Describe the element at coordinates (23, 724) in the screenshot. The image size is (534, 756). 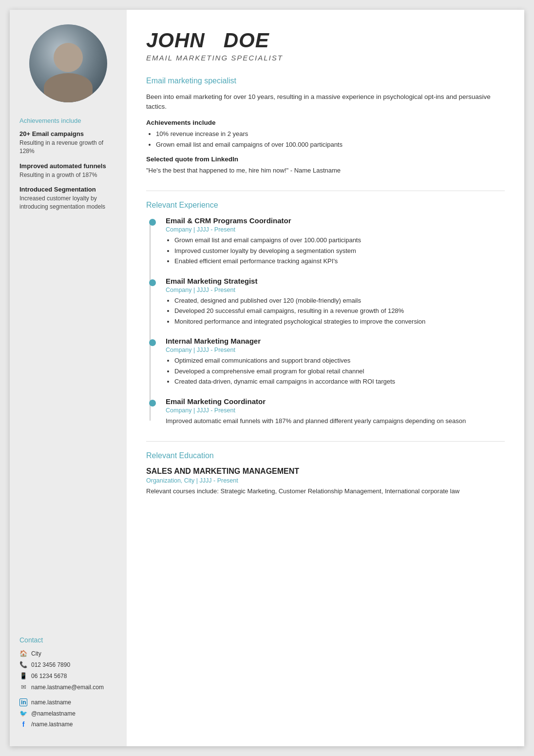
I see `facebook-icon: f` at that location.